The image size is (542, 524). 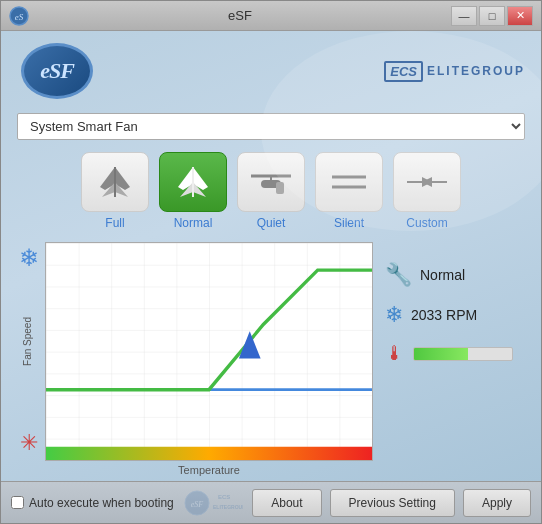 I want to click on normal-icon, so click(x=193, y=182).